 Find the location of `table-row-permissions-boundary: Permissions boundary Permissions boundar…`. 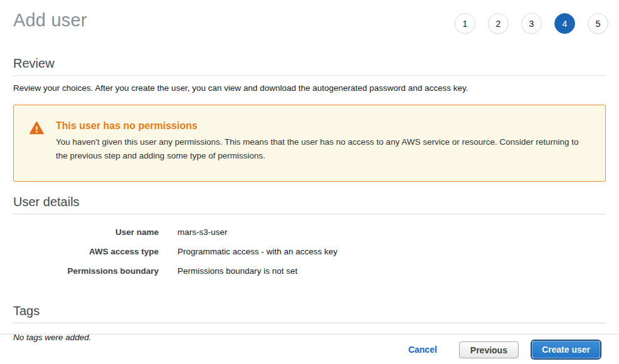

table-row-permissions-boundary: Permissions boundary Permissions boundar… is located at coordinates (310, 271).